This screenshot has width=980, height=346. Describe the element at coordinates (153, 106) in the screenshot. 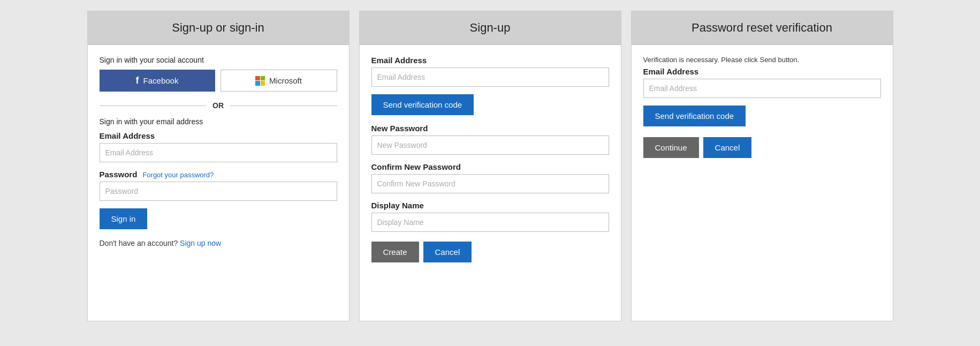

I see `or-line-left` at that location.